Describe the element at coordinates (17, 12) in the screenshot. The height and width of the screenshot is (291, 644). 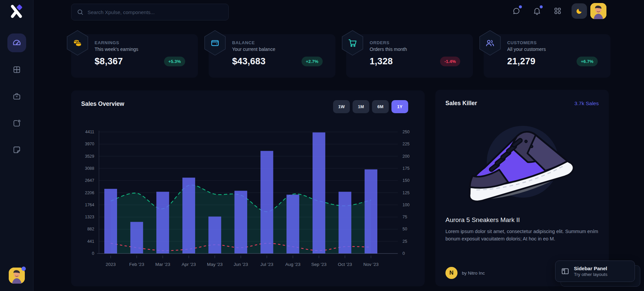
I see `x-logo-icon` at that location.